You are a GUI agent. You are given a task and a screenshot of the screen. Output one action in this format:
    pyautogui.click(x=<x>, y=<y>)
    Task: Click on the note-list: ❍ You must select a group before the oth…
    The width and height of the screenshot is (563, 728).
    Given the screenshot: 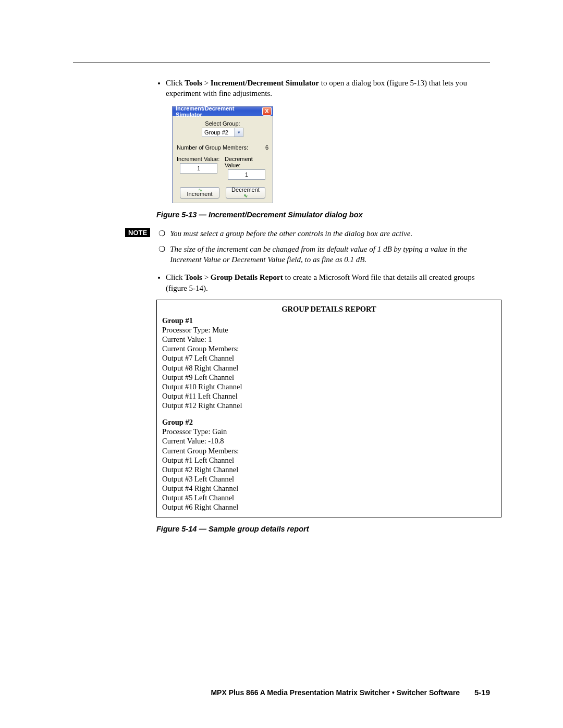 What is the action you would take?
    pyautogui.click(x=324, y=249)
    